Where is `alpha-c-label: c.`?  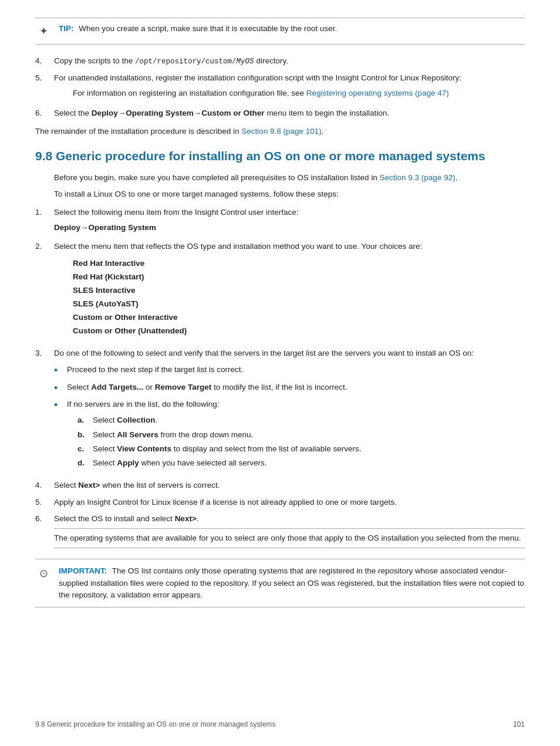 alpha-c-label: c. is located at coordinates (85, 449).